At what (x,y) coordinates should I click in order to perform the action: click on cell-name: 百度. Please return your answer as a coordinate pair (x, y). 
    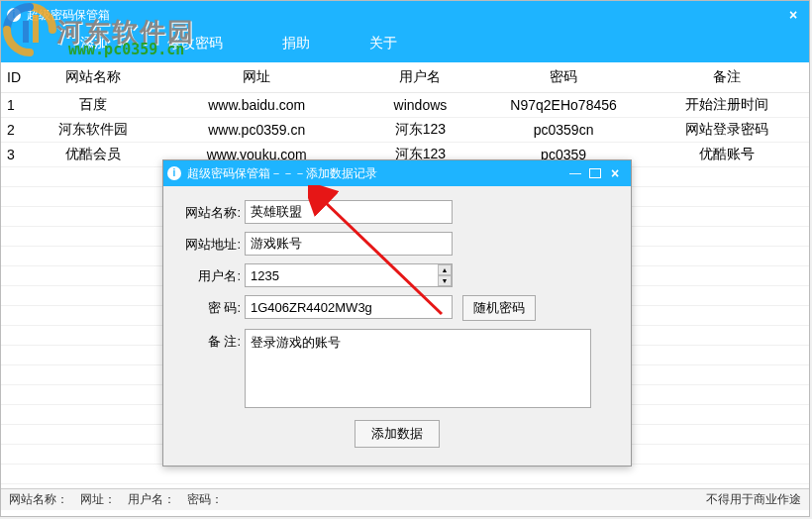
    Looking at the image, I should click on (93, 105).